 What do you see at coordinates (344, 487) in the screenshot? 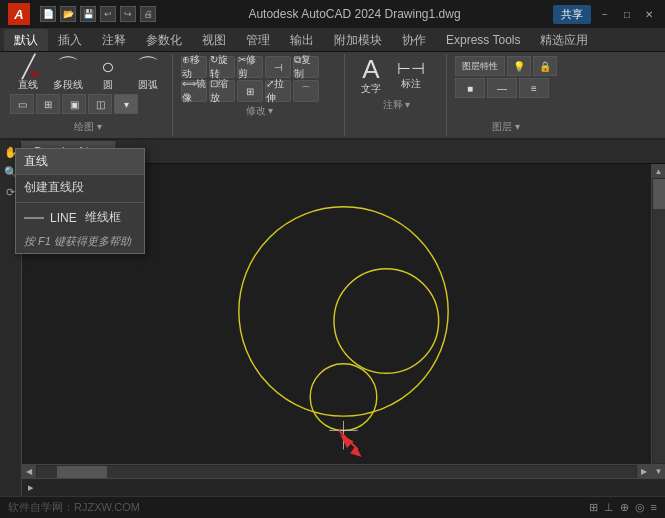
I see `command-area: ▸` at bounding box center [344, 487].